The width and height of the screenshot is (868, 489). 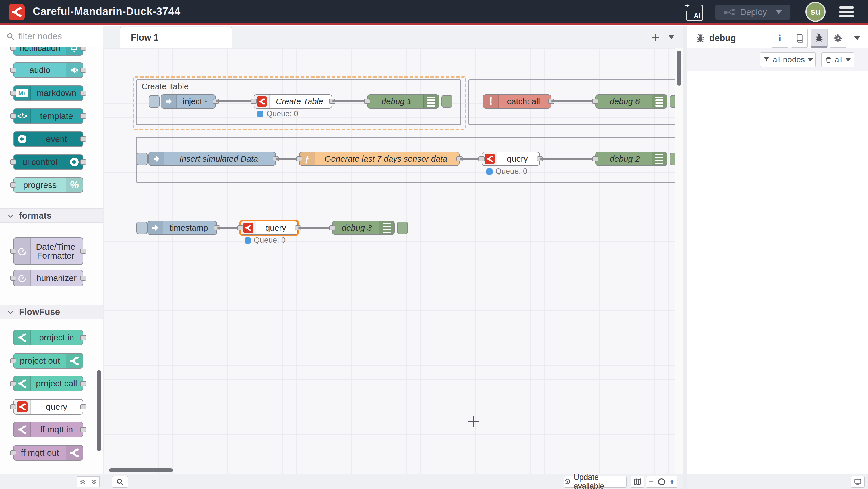 What do you see at coordinates (815, 12) in the screenshot?
I see `user-avatar: su` at bounding box center [815, 12].